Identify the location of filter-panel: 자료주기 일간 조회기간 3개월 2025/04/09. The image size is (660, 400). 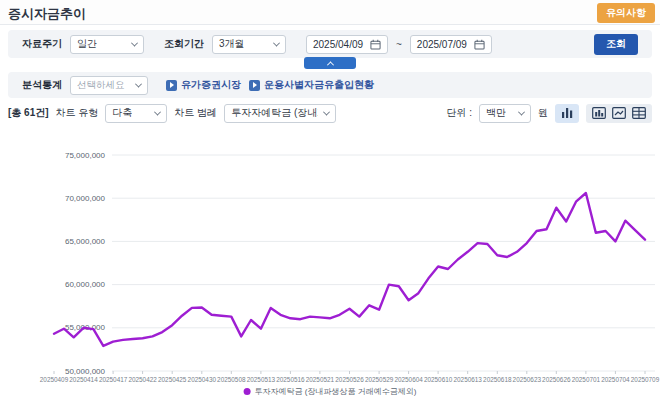
(330, 44).